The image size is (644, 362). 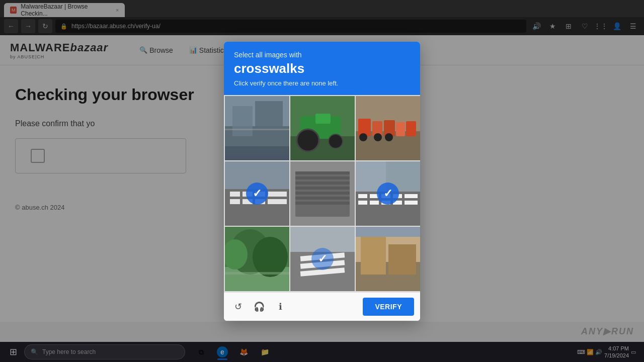 What do you see at coordinates (257, 194) in the screenshot?
I see `selected-overlay-4: ✓` at bounding box center [257, 194].